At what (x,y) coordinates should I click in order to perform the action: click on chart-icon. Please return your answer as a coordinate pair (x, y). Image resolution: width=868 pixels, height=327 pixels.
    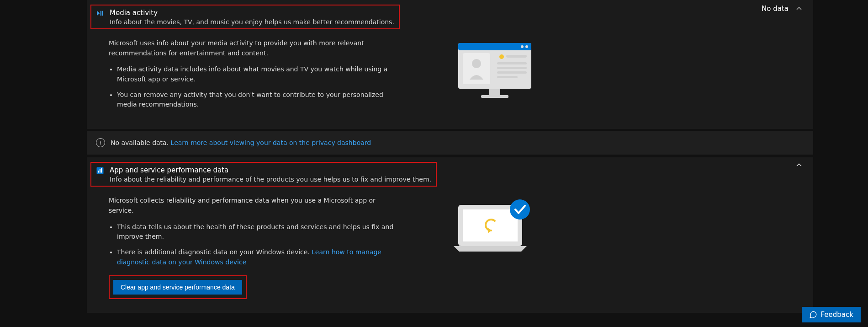
    Looking at the image, I should click on (100, 171).